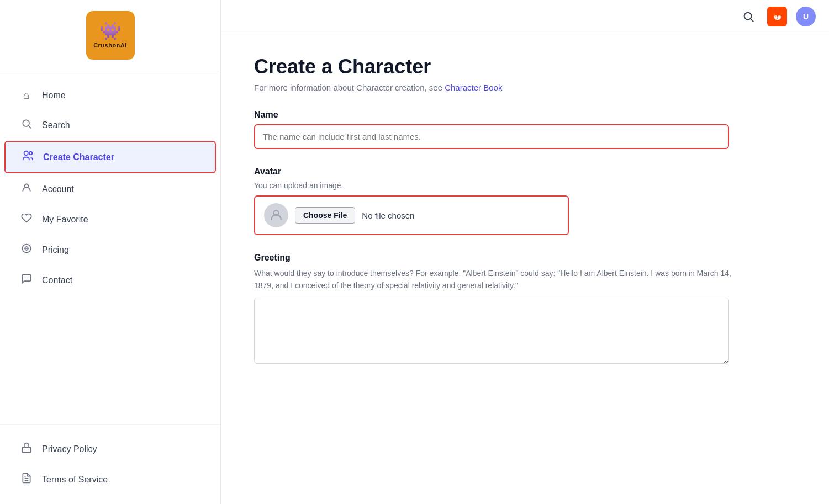 The image size is (829, 504). Describe the element at coordinates (27, 125) in the screenshot. I see `search-icon` at that location.